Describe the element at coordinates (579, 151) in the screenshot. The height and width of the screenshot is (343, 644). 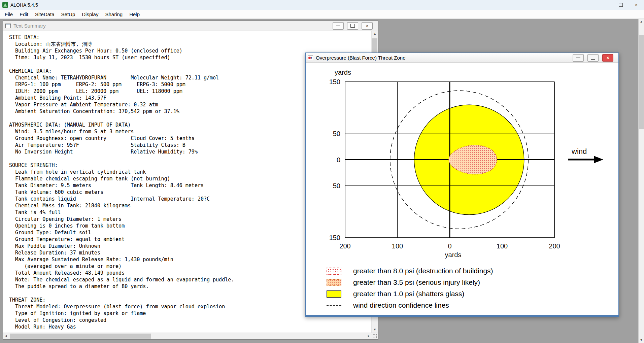
I see `svg-text: wind` at that location.